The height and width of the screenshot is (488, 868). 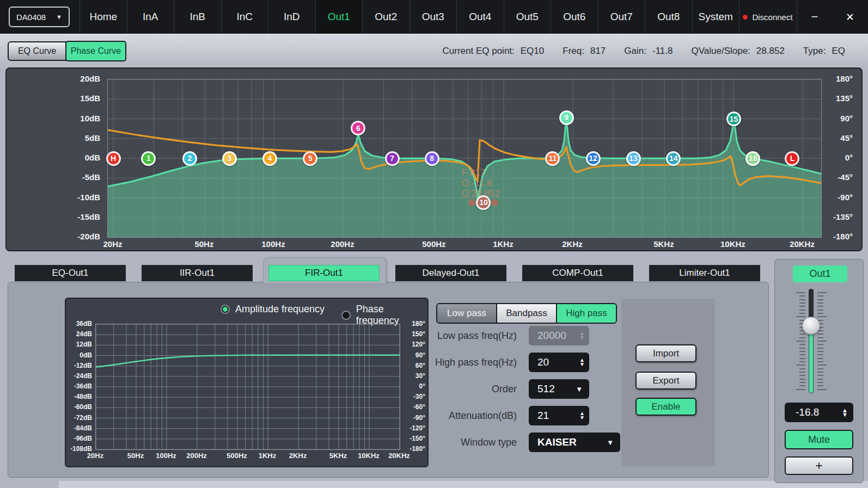 What do you see at coordinates (387, 17) in the screenshot?
I see `nav-item-out2: Out2` at bounding box center [387, 17].